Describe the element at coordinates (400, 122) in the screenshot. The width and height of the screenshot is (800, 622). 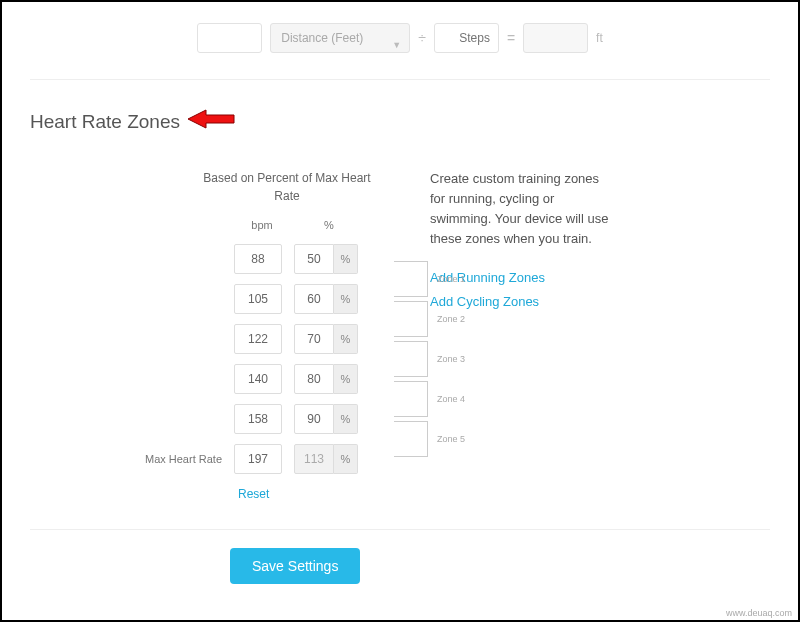
I see `heart-rate-zones-title: Heart Rate Zones` at that location.